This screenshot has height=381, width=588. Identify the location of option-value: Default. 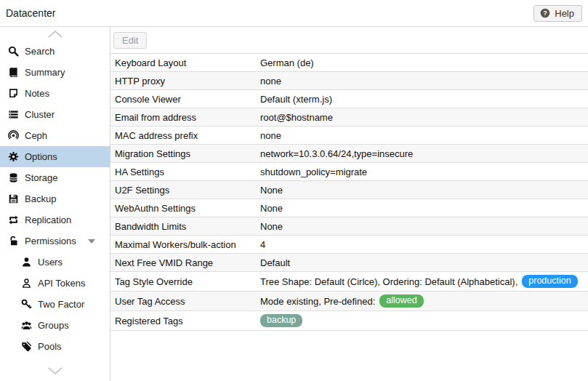
(424, 263).